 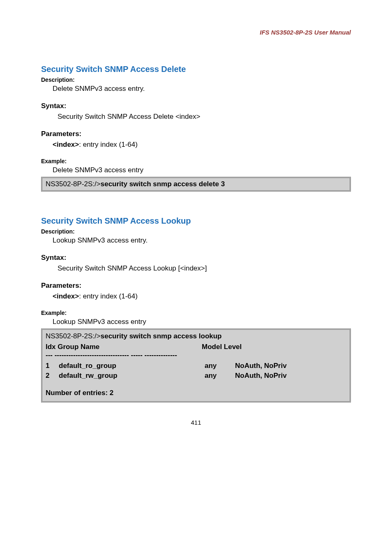 What do you see at coordinates (202, 322) in the screenshot?
I see `example-text: Lookup SNMPv3 access entry` at bounding box center [202, 322].